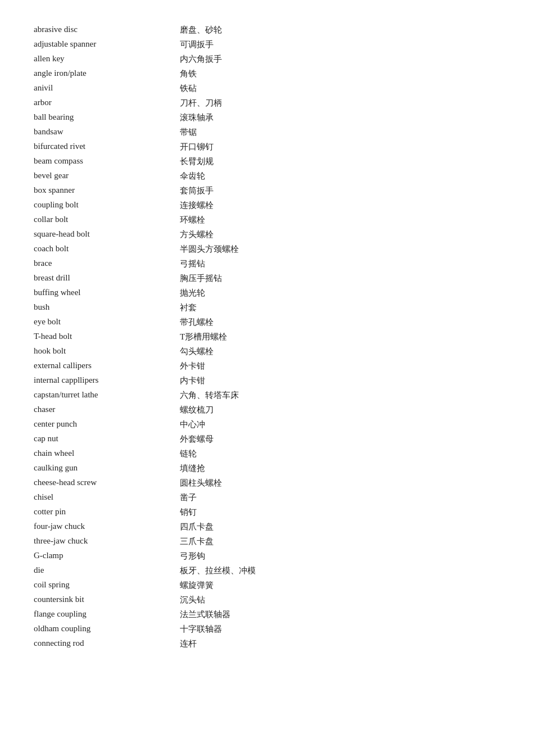  I want to click on list-item: bush衬套, so click(267, 307).